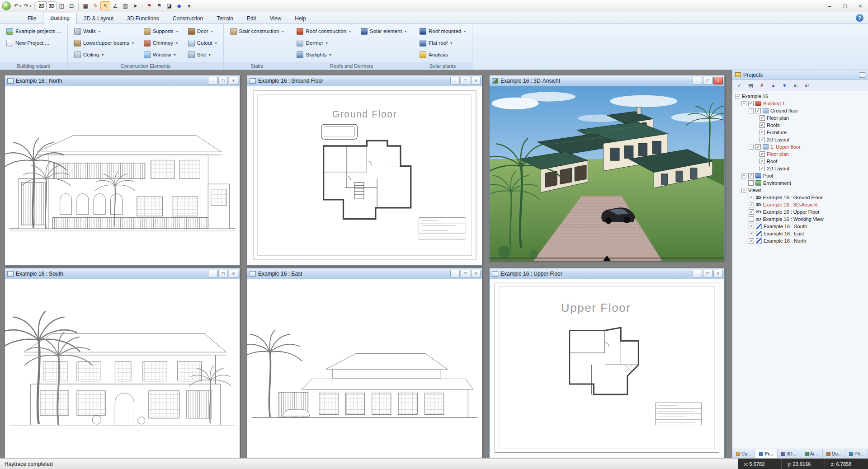  Describe the element at coordinates (85, 6) in the screenshot. I see `grid-toggle-button: ▦` at that location.